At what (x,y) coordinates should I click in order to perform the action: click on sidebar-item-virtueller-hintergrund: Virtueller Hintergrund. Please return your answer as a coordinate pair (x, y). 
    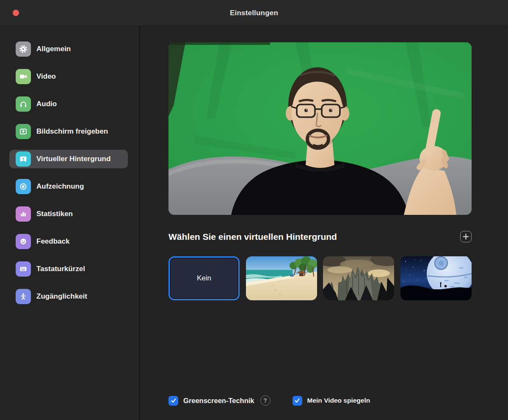
    Looking at the image, I should click on (69, 159).